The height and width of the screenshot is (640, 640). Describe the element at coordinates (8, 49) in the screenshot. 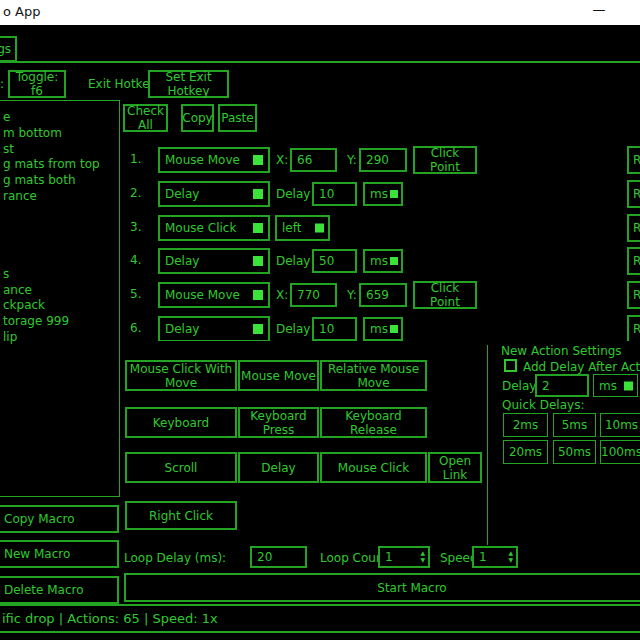

I see `tab-settings: gs` at that location.